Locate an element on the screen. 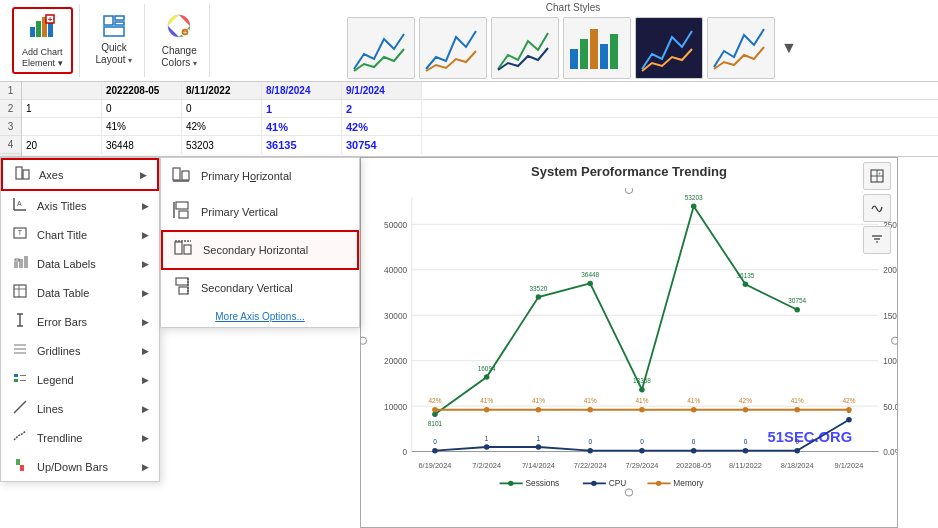  dropdown-legend-item: Legend ▶ is located at coordinates (80, 380).